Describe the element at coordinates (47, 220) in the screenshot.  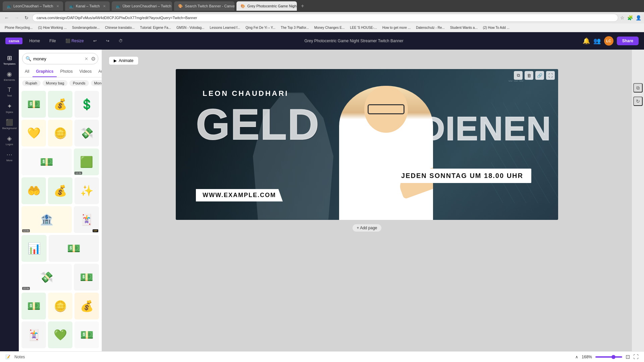
I see `graphic-coins-stacked: 🏦 12.0s` at that location.